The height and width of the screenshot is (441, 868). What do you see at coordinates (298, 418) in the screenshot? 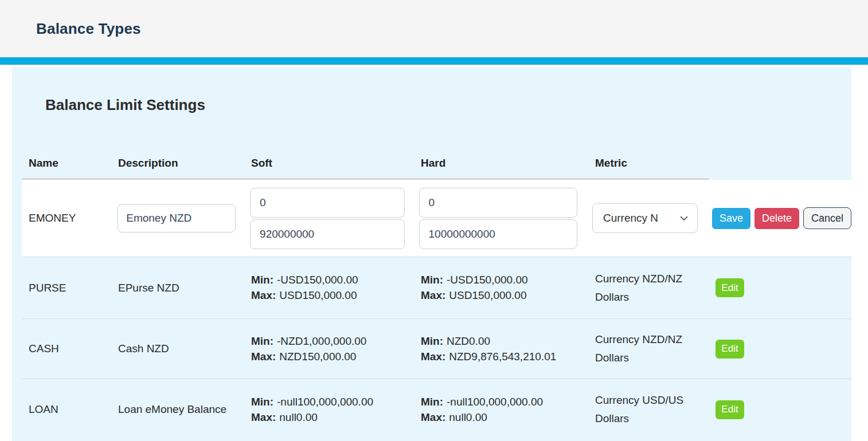
I see `soft-max-value: null0.00` at bounding box center [298, 418].